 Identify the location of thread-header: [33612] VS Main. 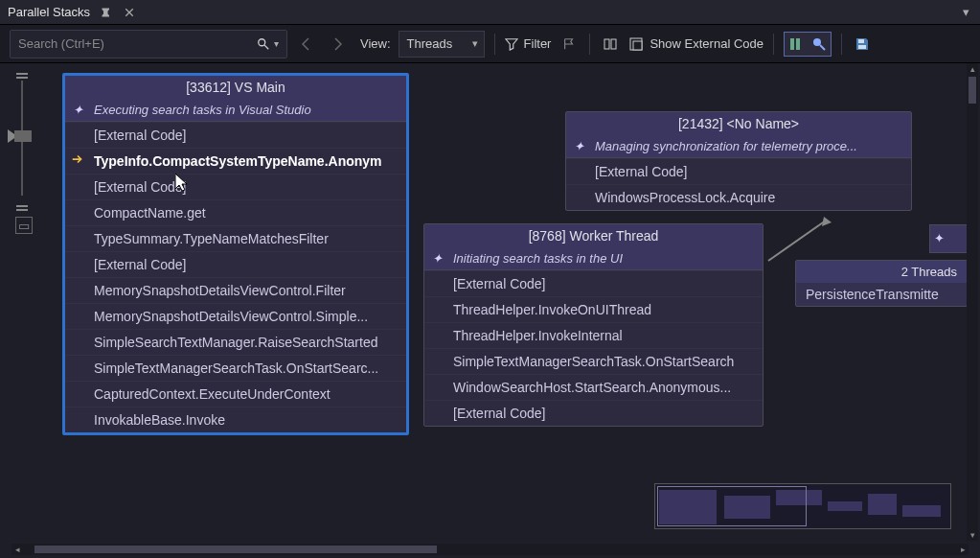
(236, 87).